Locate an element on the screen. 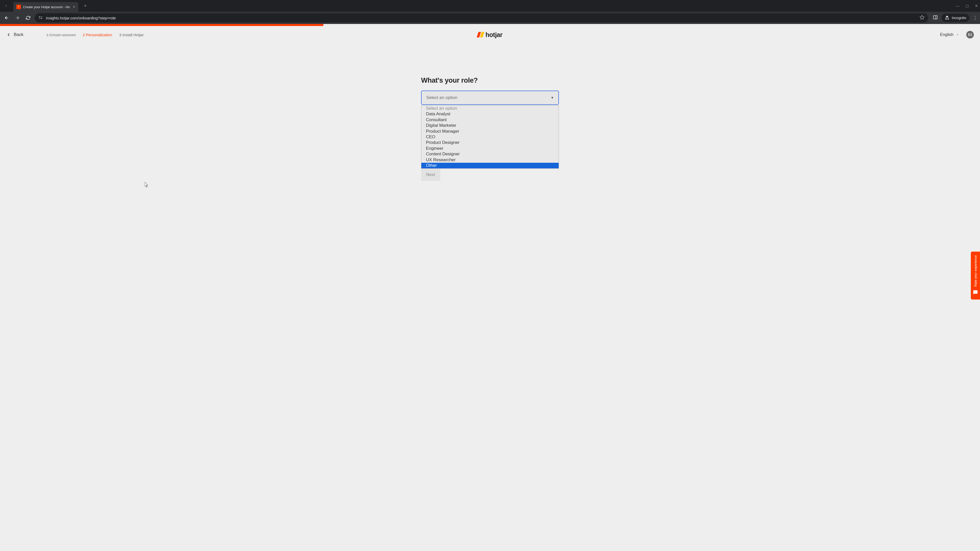  option-content-designer: Content Designer is located at coordinates (490, 154).